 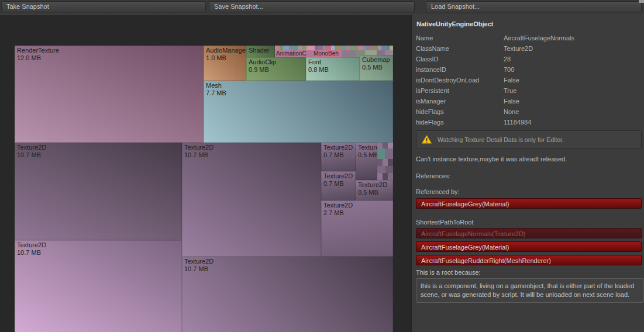 I want to click on treemap-block: Font0.8 MB, so click(x=333, y=69).